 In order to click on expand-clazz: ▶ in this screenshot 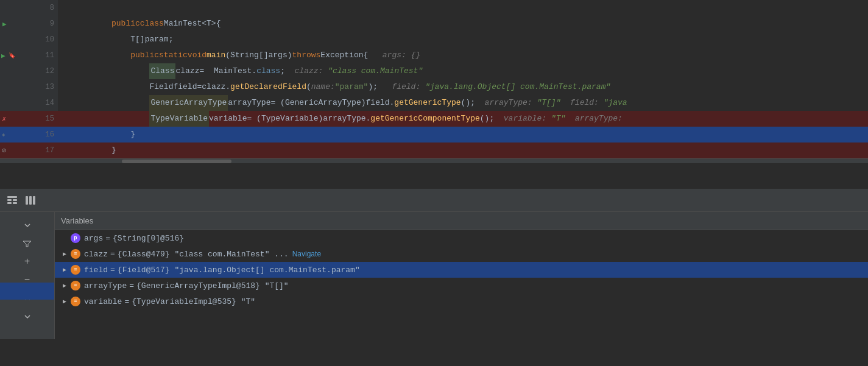, I will do `click(65, 254)`.